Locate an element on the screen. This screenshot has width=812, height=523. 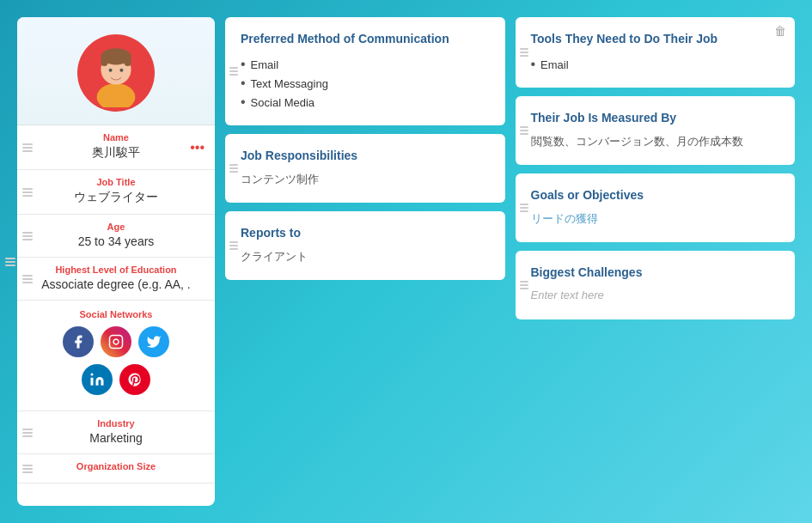
biggest-challenges-placeholder: Enter text here is located at coordinates (656, 295).